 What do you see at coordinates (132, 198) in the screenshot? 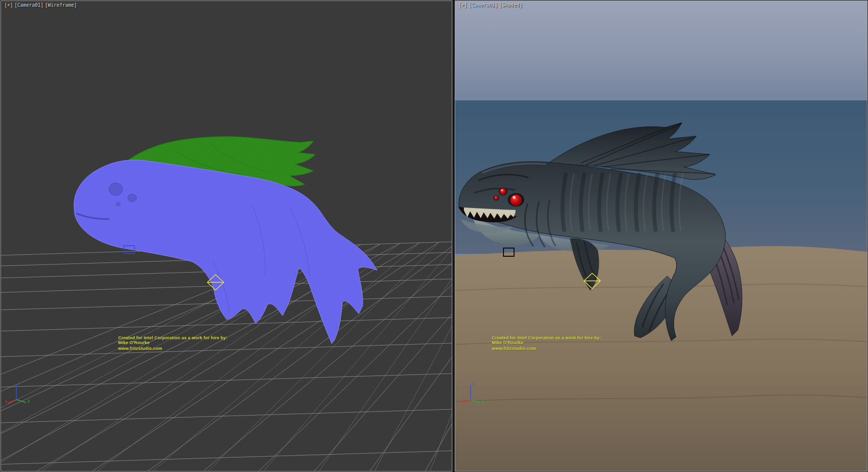
I see `fish-eye-spot-small` at bounding box center [132, 198].